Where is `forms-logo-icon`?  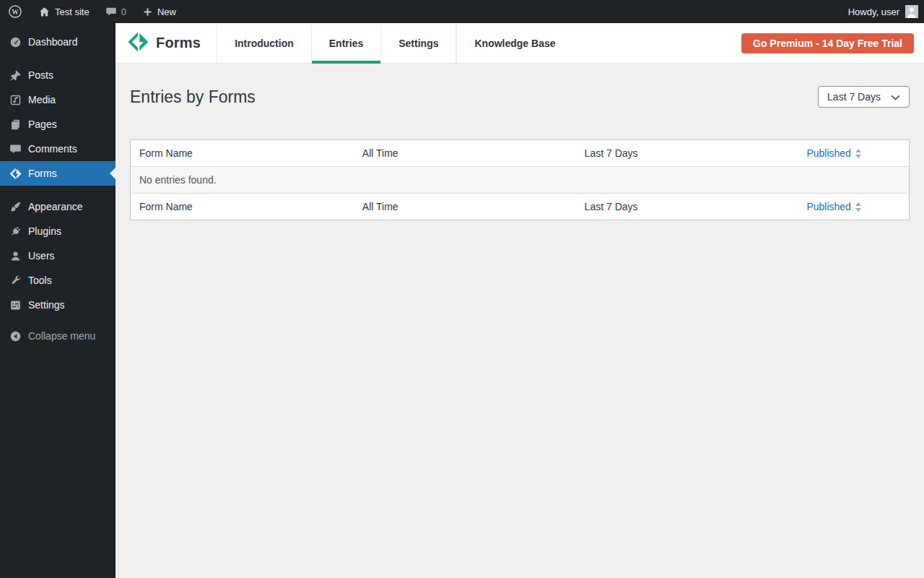 forms-logo-icon is located at coordinates (138, 43).